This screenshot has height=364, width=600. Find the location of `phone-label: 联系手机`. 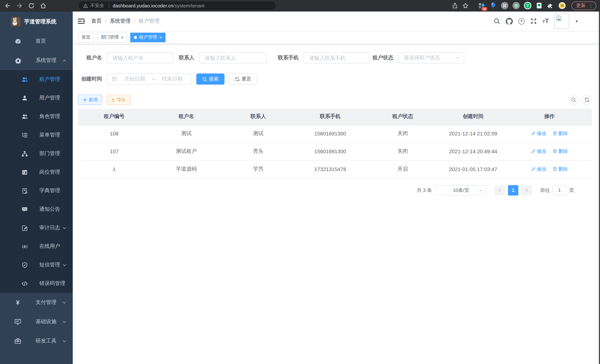

phone-label: 联系手机 is located at coordinates (285, 58).